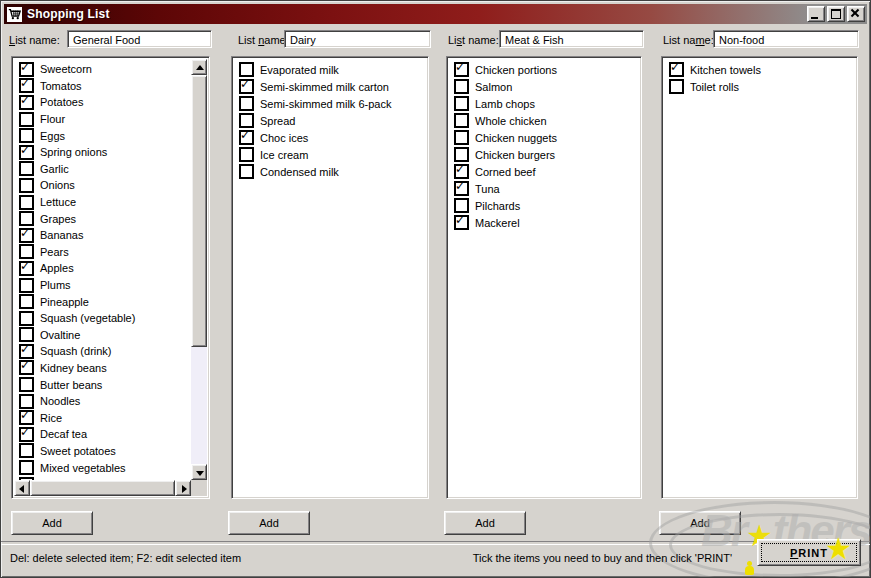 The width and height of the screenshot is (871, 578). Describe the element at coordinates (102, 152) in the screenshot. I see `list-item: Spring onions` at that location.